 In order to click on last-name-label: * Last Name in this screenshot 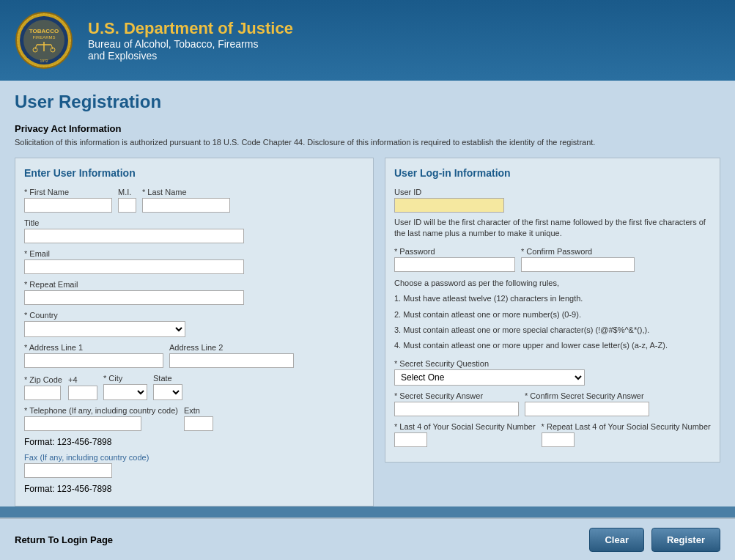, I will do `click(186, 192)`.